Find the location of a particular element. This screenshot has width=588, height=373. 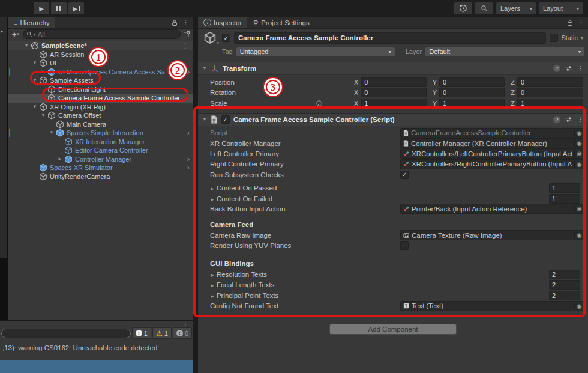

console-warning-badge: ⚠ 1 is located at coordinates (162, 333).